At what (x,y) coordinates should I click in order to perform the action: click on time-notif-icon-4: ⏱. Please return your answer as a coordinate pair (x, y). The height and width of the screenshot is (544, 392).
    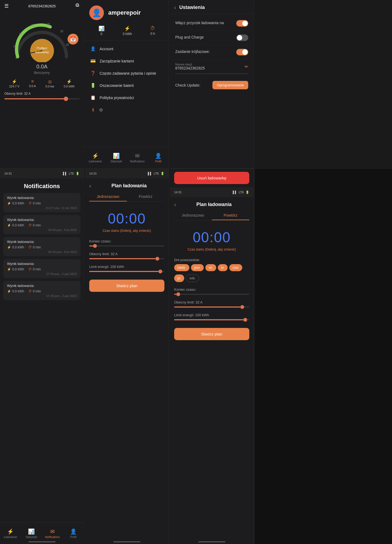
    Looking at the image, I should click on (30, 291).